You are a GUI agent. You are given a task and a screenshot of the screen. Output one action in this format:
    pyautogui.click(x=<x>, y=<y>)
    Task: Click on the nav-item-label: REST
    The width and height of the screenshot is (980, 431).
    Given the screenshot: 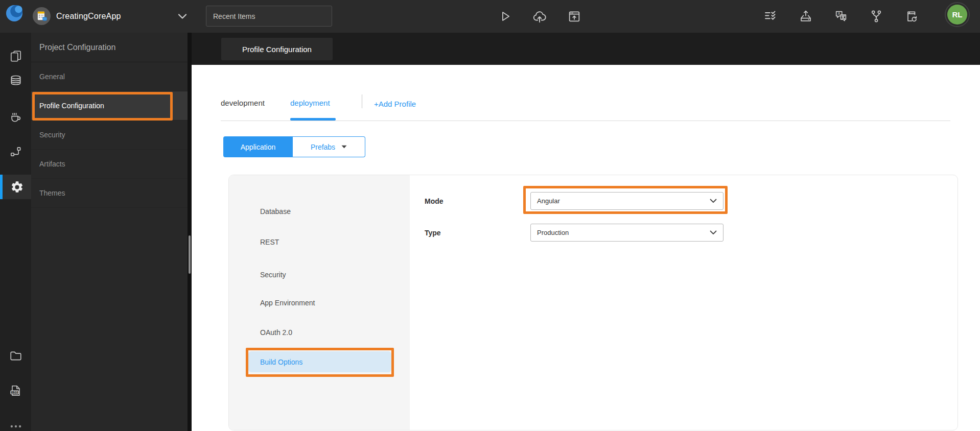 What is the action you would take?
    pyautogui.click(x=270, y=242)
    